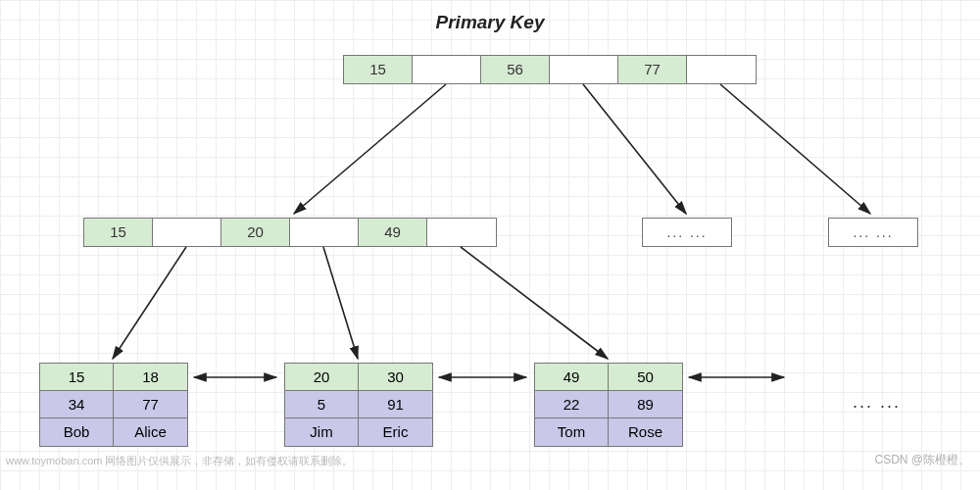 This screenshot has height=490, width=980. Describe the element at coordinates (635, 149) in the screenshot. I see `arrow-root-child1` at that location.